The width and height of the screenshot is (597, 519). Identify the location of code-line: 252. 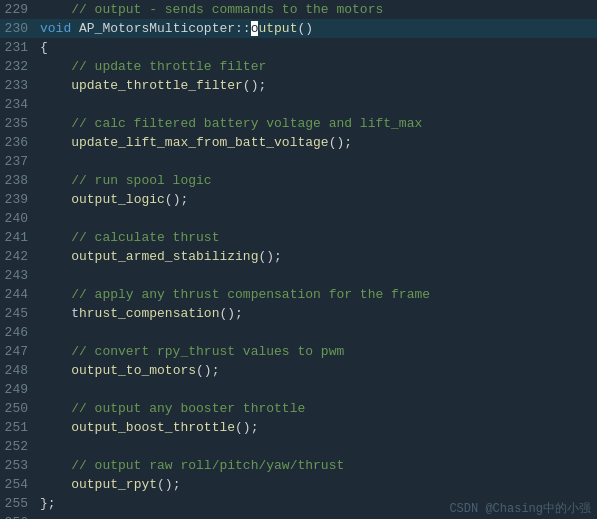
(298, 446).